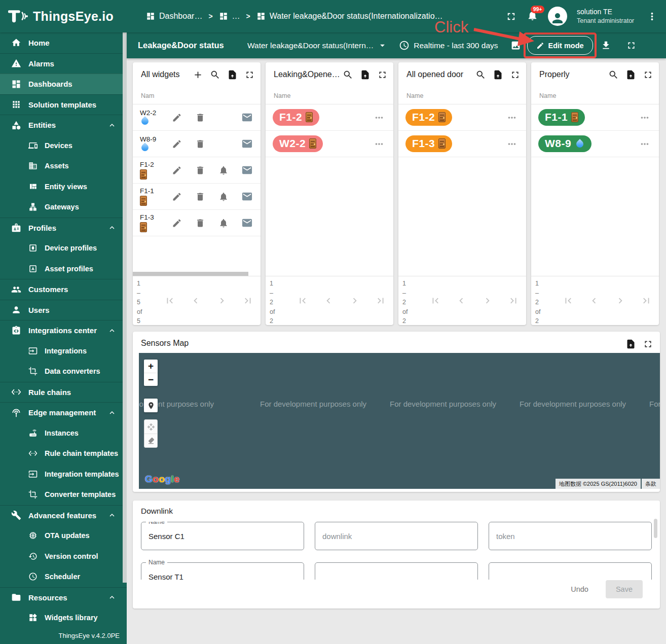 The width and height of the screenshot is (666, 644). Describe the element at coordinates (63, 331) in the screenshot. I see `sidebar-item-integrations-center: Integrations center` at that location.